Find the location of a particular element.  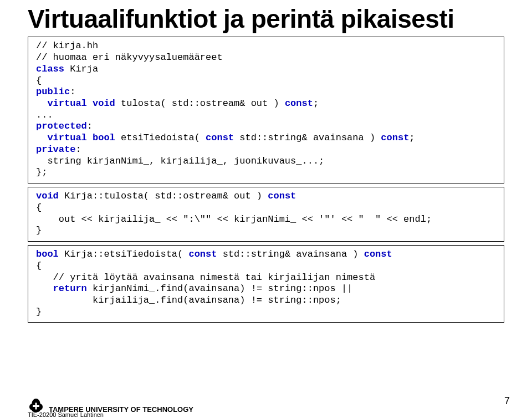

code-line: }; is located at coordinates (42, 172).